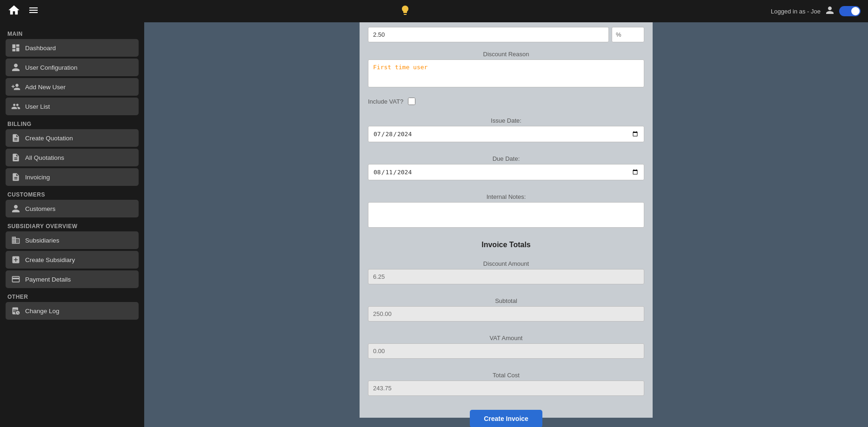 The width and height of the screenshot is (868, 427). I want to click on sidebar-item-dashboard: Dashboard, so click(72, 48).